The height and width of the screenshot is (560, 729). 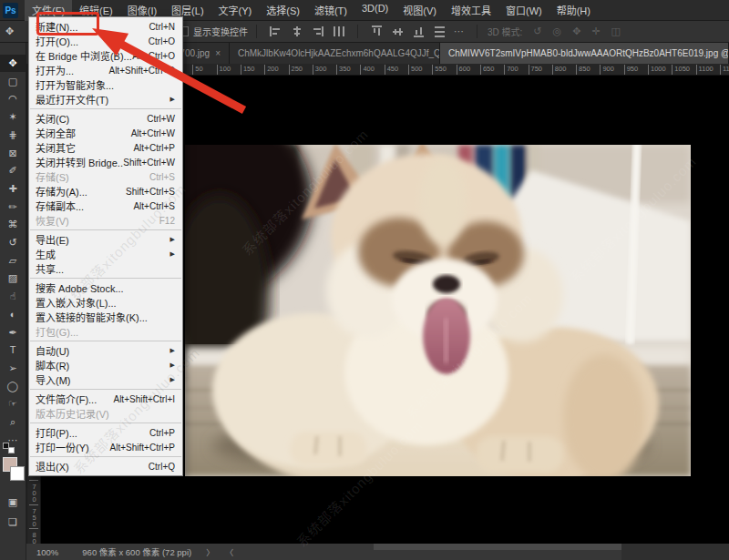 What do you see at coordinates (585, 53) in the screenshot?
I see `document-tab-3: ChMIWV6T2smIVpHMAB0-bldJwwAAAORtQHzBz0AH…` at bounding box center [585, 53].